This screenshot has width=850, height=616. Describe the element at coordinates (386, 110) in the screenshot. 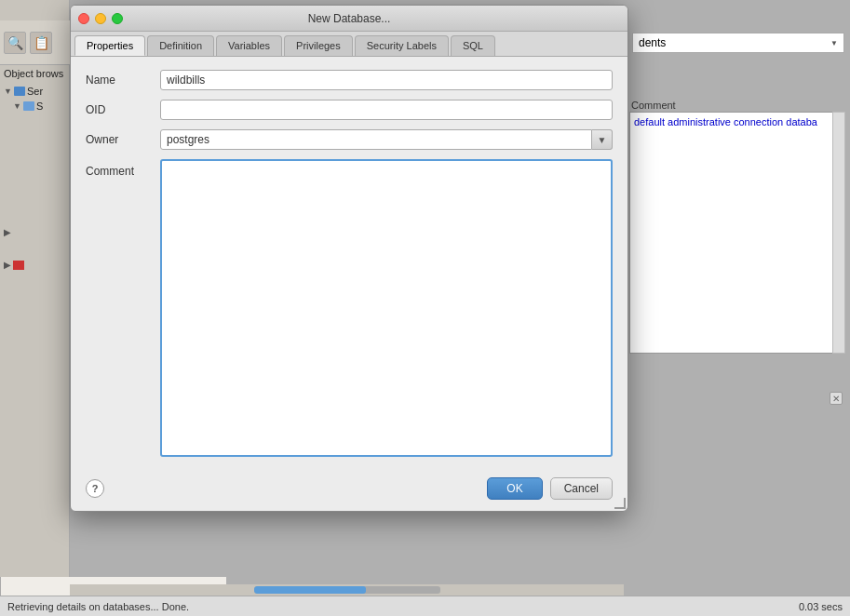

I see `oid-input` at that location.